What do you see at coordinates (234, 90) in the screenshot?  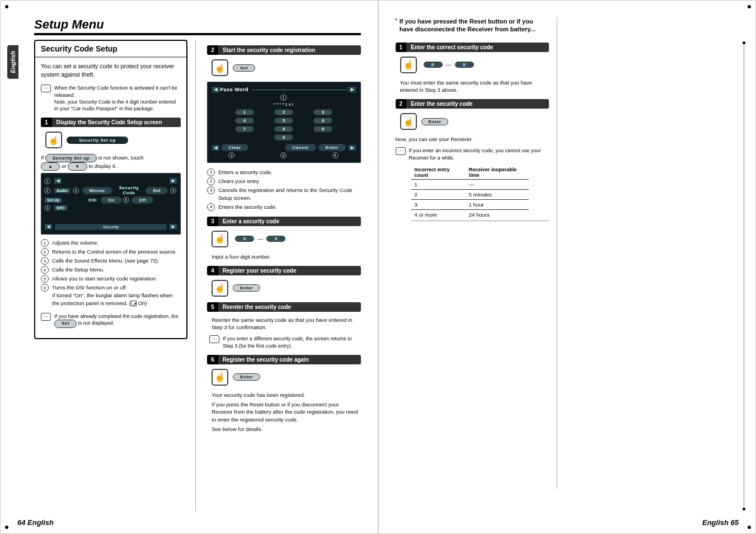 I see `keypad-title: Pass Word` at bounding box center [234, 90].